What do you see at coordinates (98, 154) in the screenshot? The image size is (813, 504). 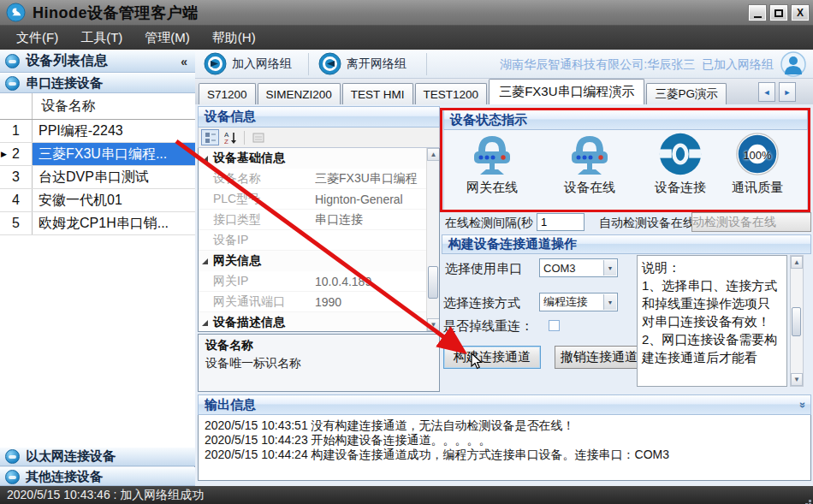 I see `device-row: ▶2三菱FX3U串口编程...` at bounding box center [98, 154].